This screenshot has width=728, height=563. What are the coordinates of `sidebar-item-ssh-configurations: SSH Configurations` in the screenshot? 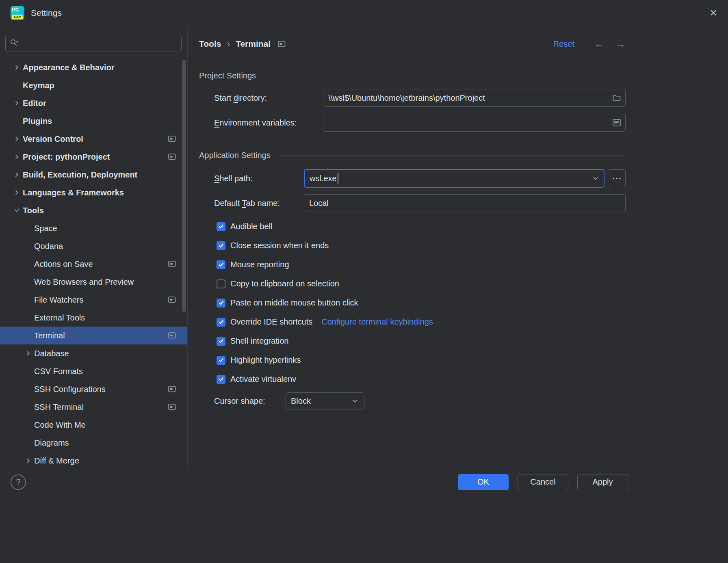 It's located at (93, 389).